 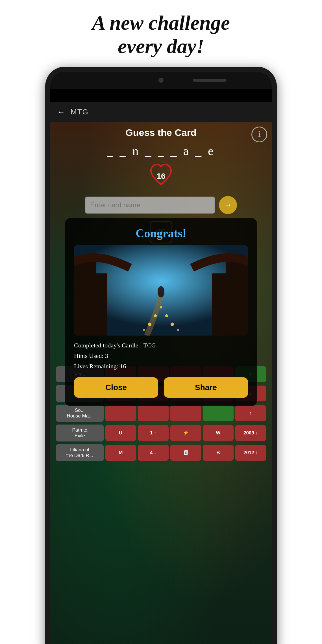 I want to click on tagline: A new challenge every day!, so click(x=161, y=33).